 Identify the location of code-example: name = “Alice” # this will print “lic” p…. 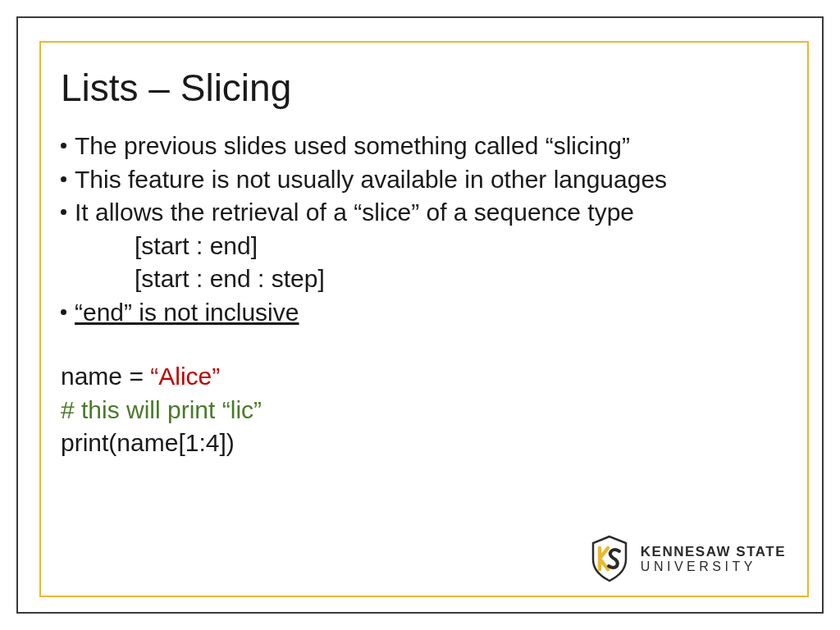
(420, 410).